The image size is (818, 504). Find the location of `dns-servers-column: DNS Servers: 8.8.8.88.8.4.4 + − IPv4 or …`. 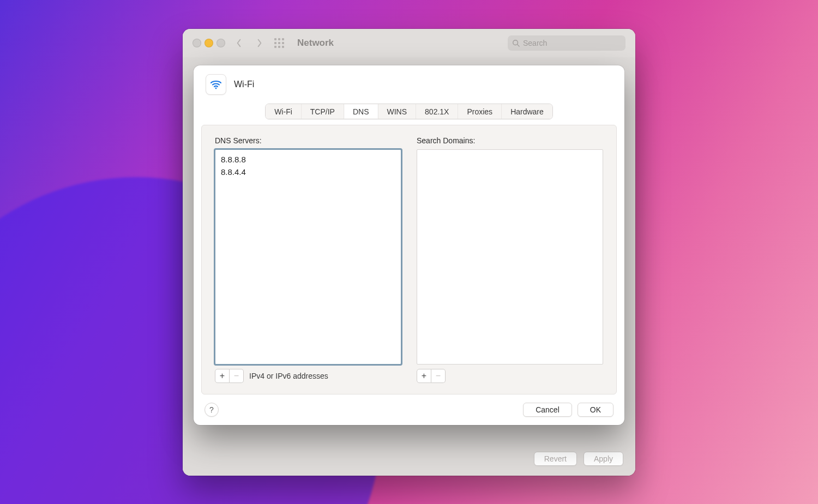

dns-servers-column: DNS Servers: 8.8.8.88.8.4.4 + − IPv4 or … is located at coordinates (308, 259).